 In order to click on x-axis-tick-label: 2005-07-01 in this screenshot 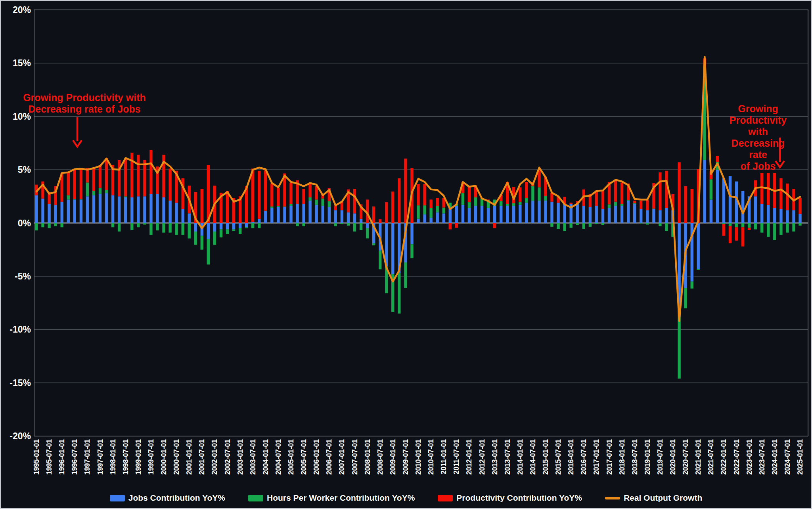, I will do `click(304, 457)`.